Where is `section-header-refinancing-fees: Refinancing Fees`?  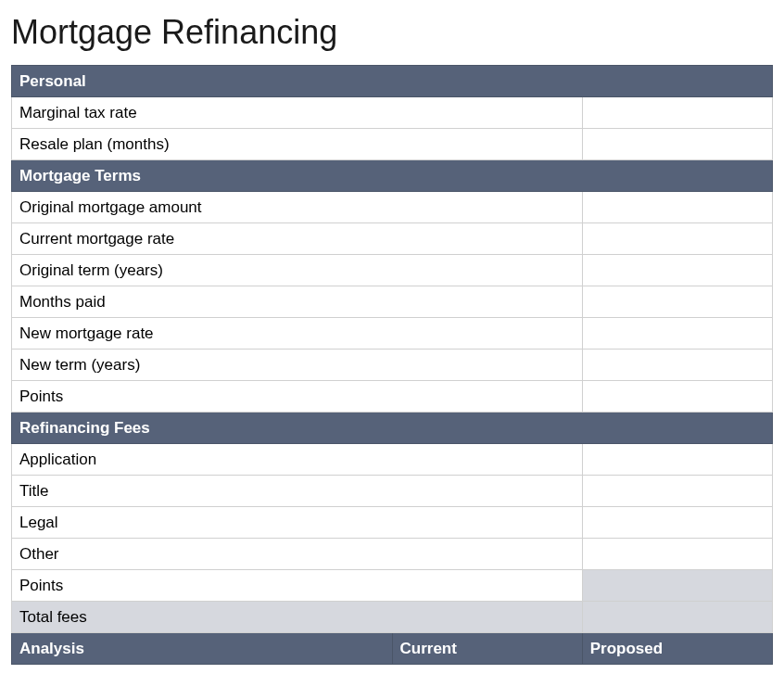 section-header-refinancing-fees: Refinancing Fees is located at coordinates (393, 428).